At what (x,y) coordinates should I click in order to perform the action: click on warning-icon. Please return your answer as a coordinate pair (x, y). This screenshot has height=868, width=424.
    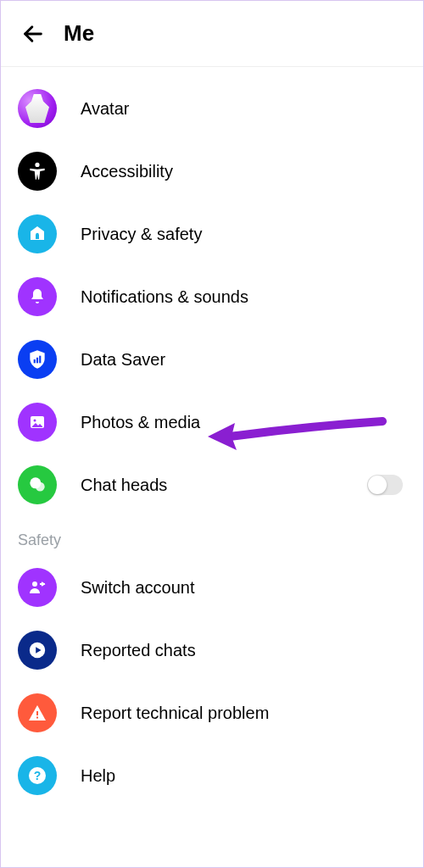
    Looking at the image, I should click on (37, 713).